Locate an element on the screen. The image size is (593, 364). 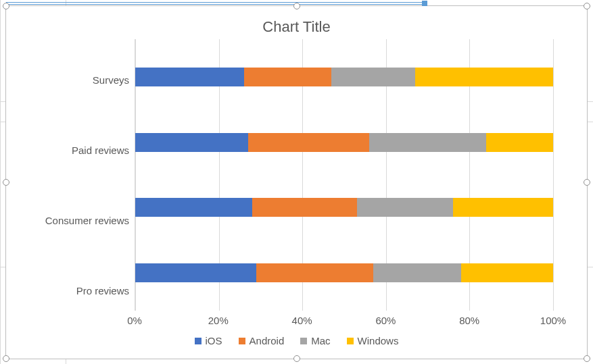
legend-item-mac: Mac is located at coordinates (315, 340).